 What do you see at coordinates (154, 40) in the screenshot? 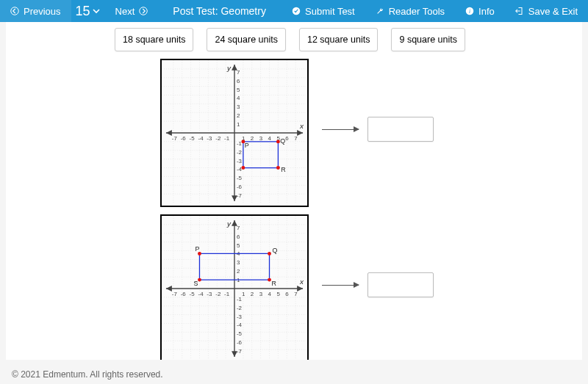
I see `option-18: 18 square units` at bounding box center [154, 40].